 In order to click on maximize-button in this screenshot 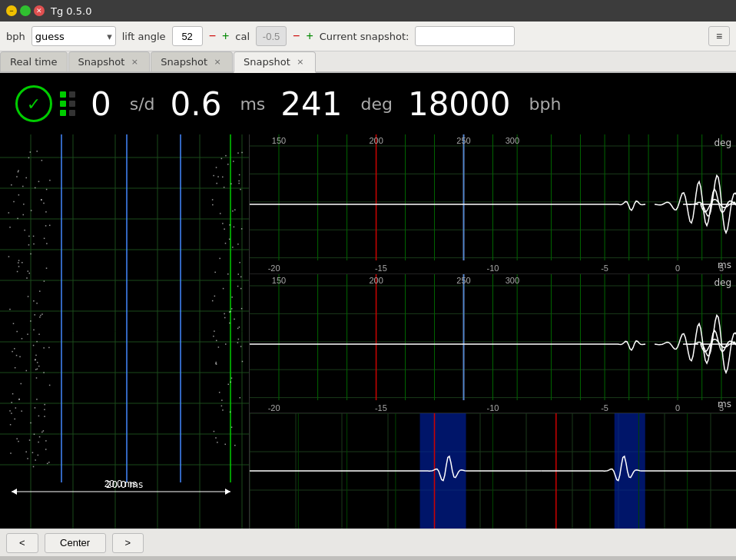, I will do `click(25, 11)`.